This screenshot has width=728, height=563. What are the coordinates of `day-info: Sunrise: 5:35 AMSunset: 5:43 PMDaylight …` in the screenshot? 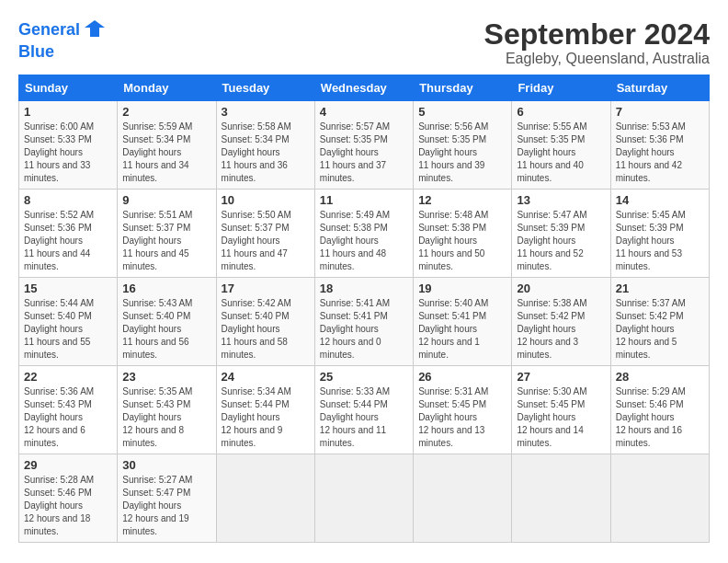 It's located at (166, 418).